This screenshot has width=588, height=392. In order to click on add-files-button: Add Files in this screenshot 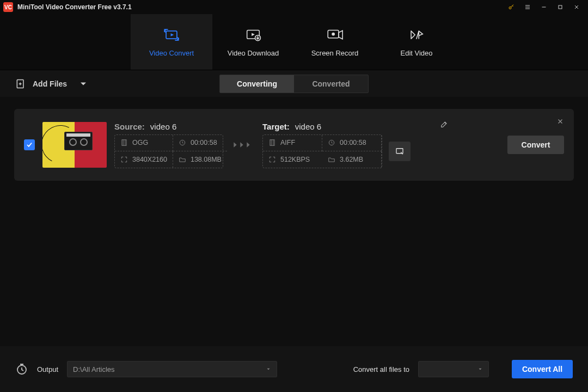, I will do `click(52, 84)`.